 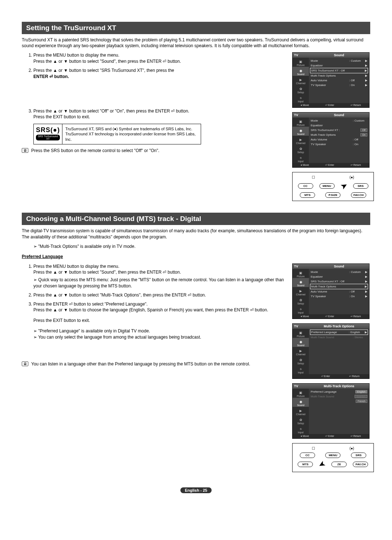 What do you see at coordinates (301, 89) in the screenshot?
I see `tab-setup: ✿Setup` at bounding box center [301, 89].